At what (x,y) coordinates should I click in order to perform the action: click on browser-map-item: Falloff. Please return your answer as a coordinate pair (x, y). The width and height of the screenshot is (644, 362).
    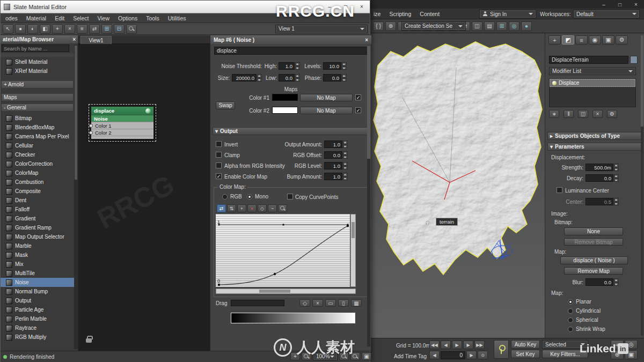
    Looking at the image, I should click on (38, 209).